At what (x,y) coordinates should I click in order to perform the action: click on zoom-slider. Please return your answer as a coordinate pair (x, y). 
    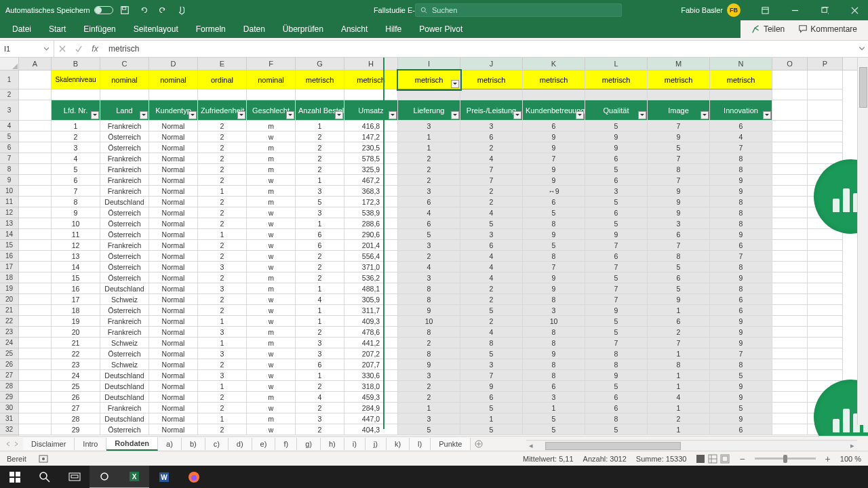
    Looking at the image, I should click on (785, 458).